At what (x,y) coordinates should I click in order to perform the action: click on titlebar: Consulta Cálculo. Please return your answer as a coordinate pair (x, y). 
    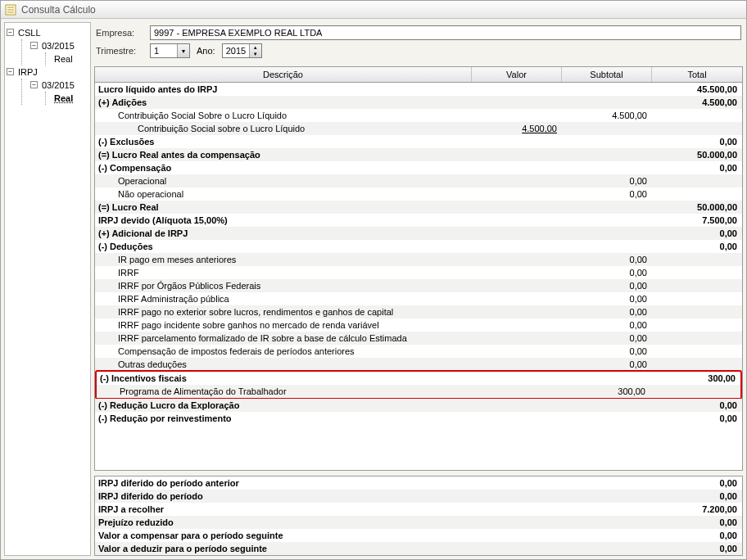
    Looking at the image, I should click on (374, 10).